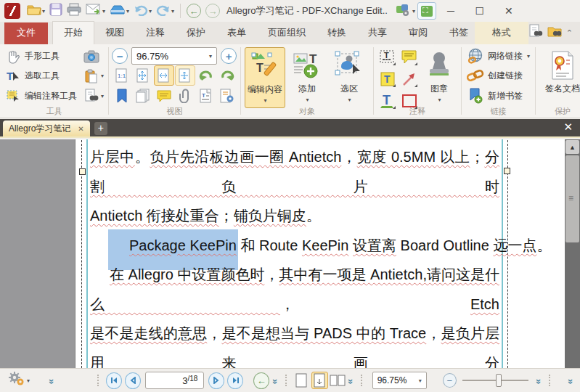 Image resolution: width=580 pixels, height=392 pixels. I want to click on redo-button: ▾, so click(166, 11).